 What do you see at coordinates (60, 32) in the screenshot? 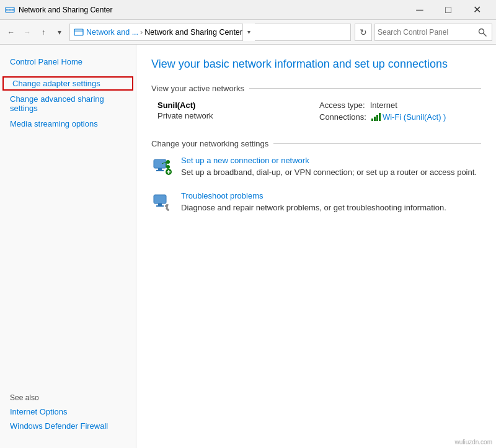
I see `recent-button: ▾` at bounding box center [60, 32].